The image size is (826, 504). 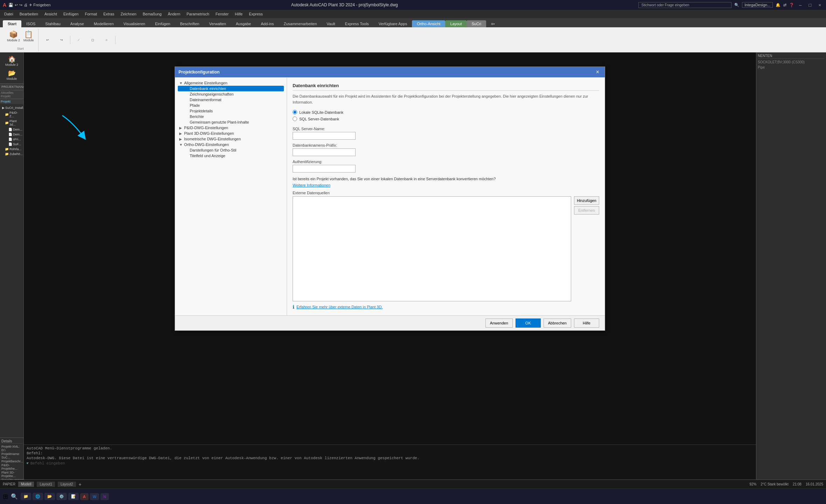 What do you see at coordinates (21, 5) in the screenshot?
I see `redo-icon: ↪` at bounding box center [21, 5].